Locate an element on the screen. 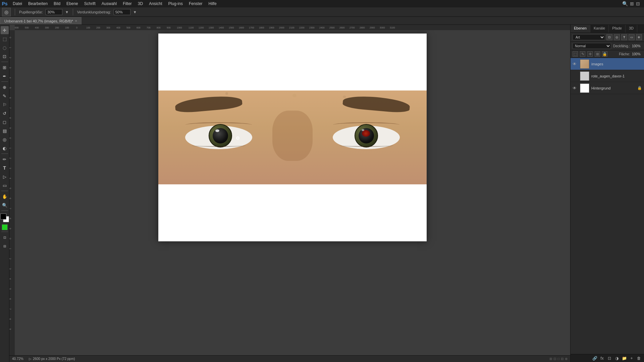 The width and height of the screenshot is (644, 362). filter-text-icon: T is located at coordinates (624, 37).